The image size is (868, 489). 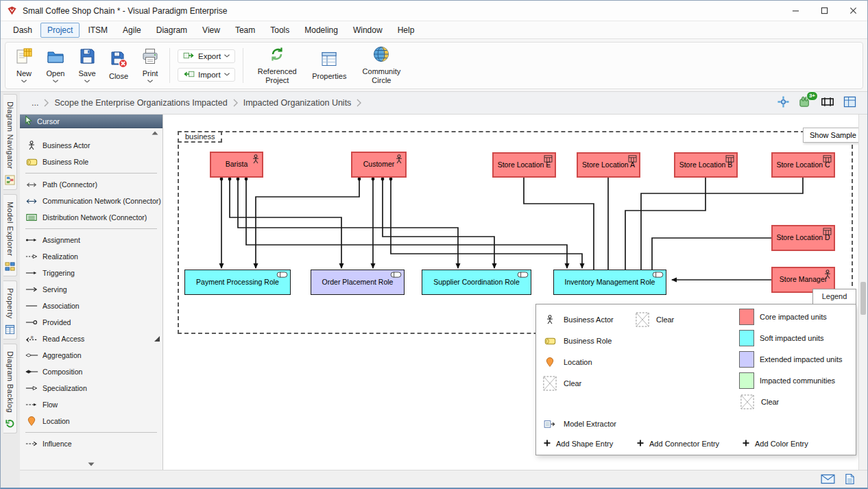 I want to click on legend-color-entry: Core impacted units, so click(x=791, y=317).